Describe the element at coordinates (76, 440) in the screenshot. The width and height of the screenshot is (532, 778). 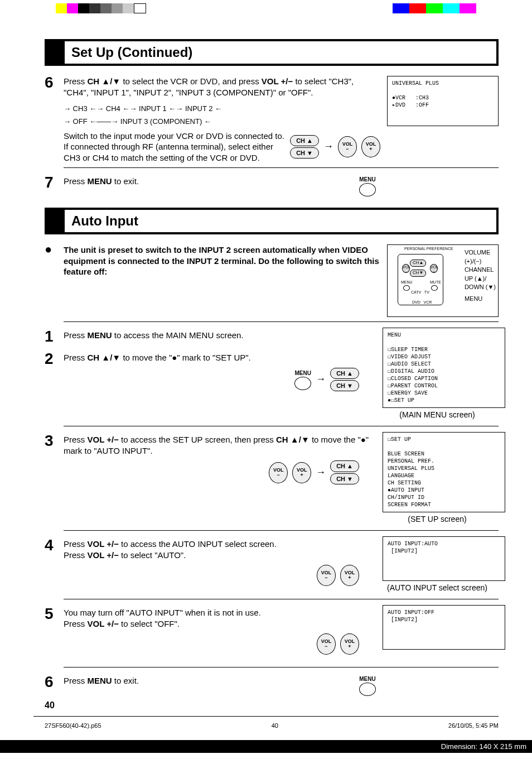
I see `step3-text: Press` at that location.